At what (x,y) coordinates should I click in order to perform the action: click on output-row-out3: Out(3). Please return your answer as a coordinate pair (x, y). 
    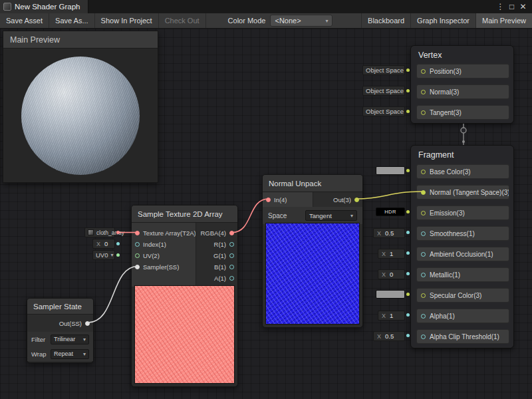
    Looking at the image, I should click on (338, 200).